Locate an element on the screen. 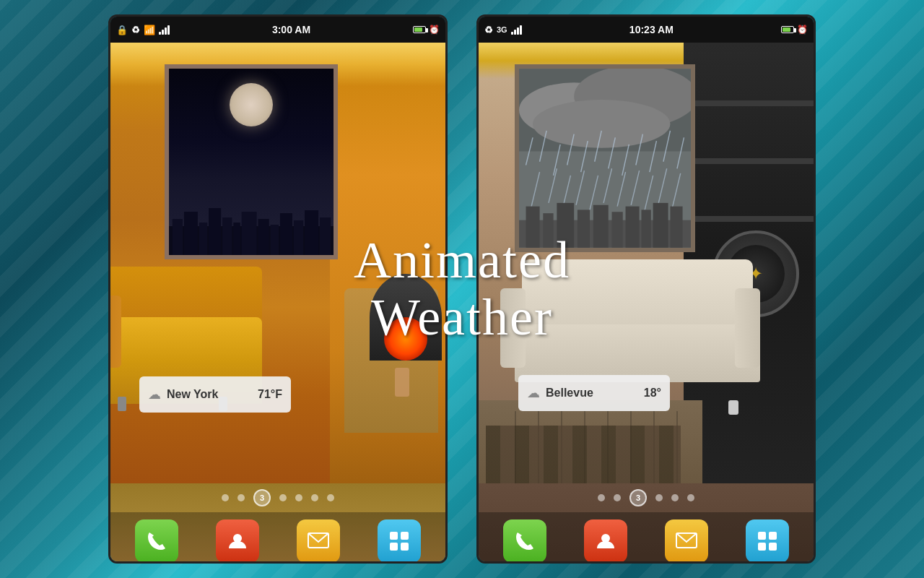 The height and width of the screenshot is (578, 924). dock-phone-2: Phone is located at coordinates (525, 542).